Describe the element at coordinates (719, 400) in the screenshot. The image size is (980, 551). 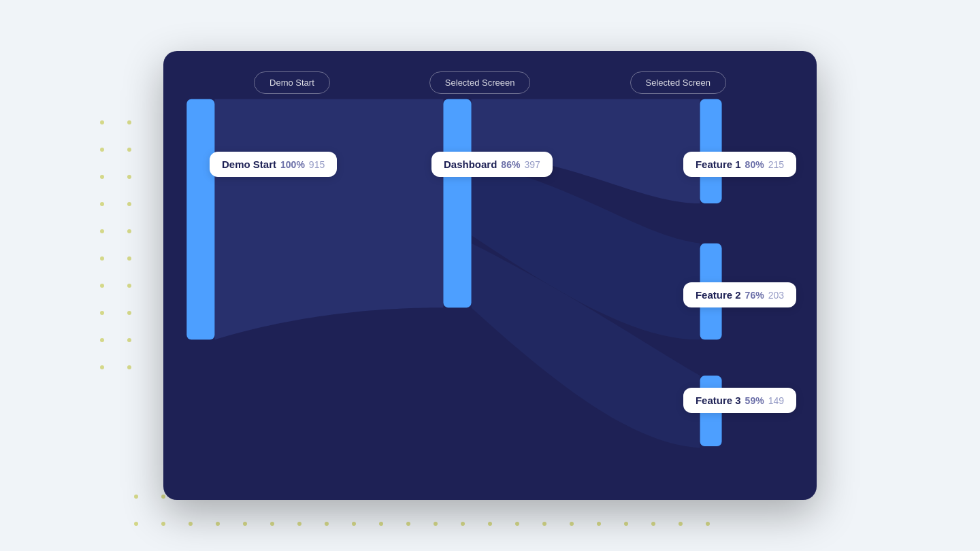
I see `node-feature3-name: Feature 3` at that location.